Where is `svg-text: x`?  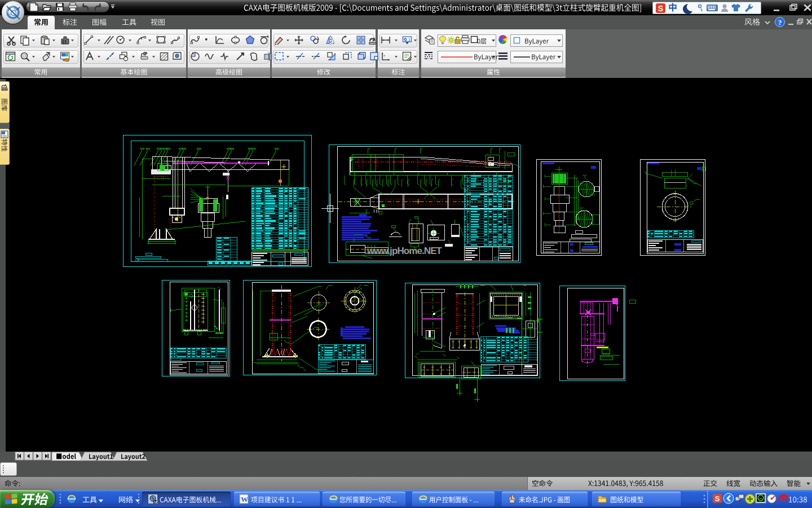 svg-text: x is located at coordinates (385, 55).